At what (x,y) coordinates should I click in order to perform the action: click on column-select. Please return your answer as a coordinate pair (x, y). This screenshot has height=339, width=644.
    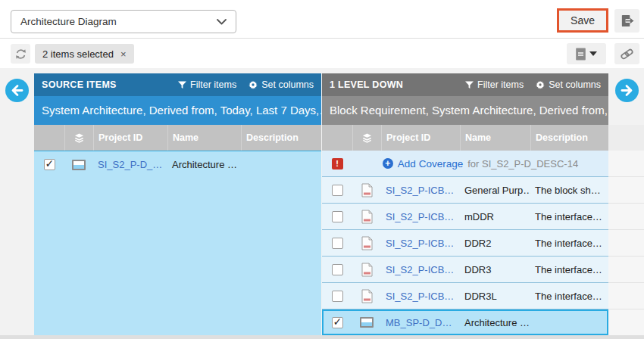
    Looking at the image, I should click on (337, 138).